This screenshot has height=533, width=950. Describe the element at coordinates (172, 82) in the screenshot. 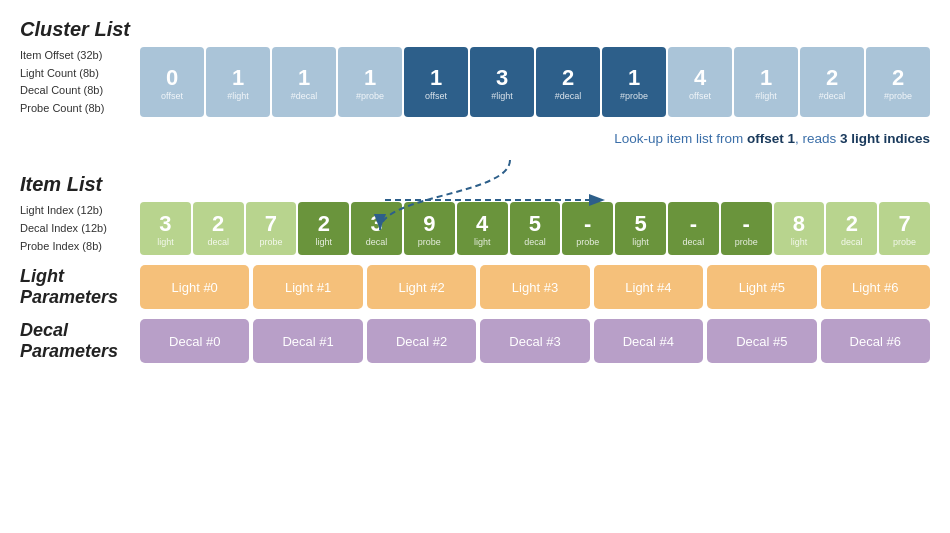

I see `cluster-cell: 0 offset` at that location.